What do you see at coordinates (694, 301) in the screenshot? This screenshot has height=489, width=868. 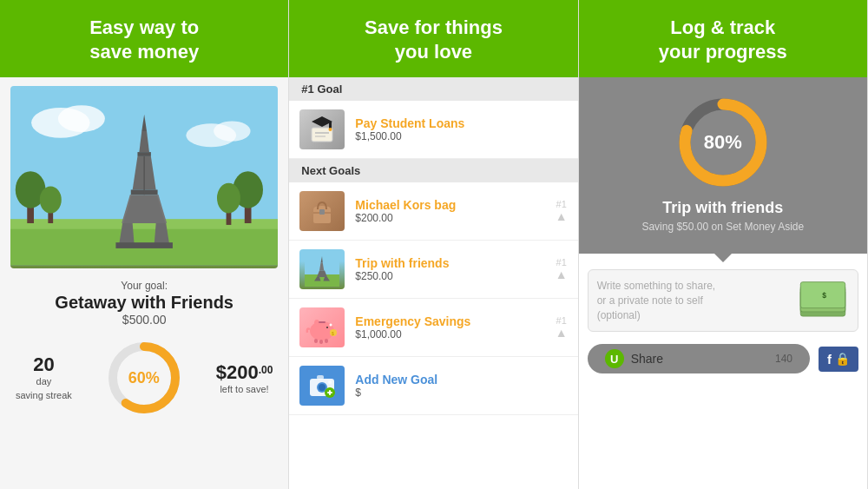 I see `note-placeholder: Write something to share, or a private n…` at bounding box center [694, 301].